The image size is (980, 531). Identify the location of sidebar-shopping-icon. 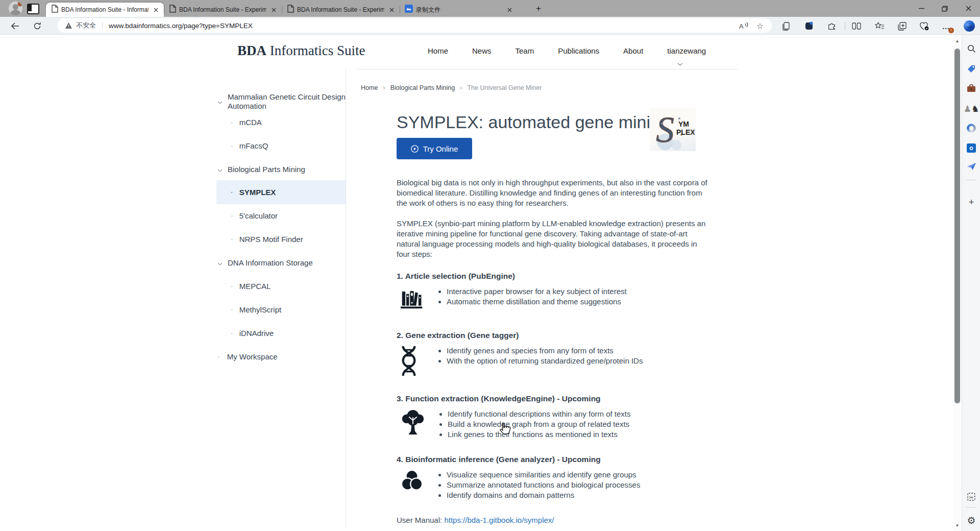
(971, 69).